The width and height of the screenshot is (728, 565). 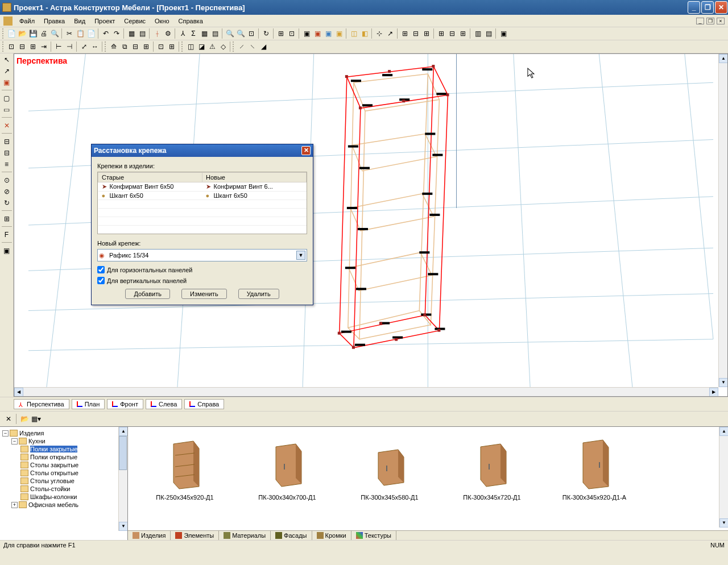 I want to click on tree-item: Столы закрытые, so click(x=64, y=465).